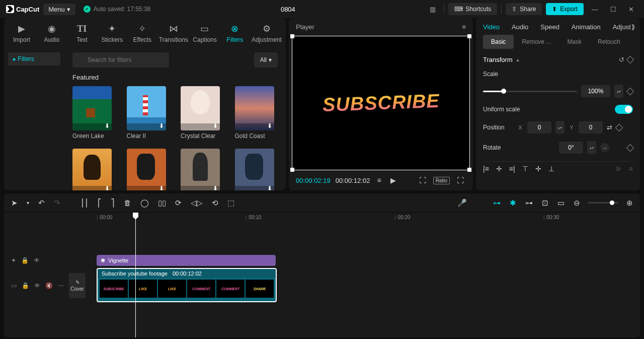 Image resolution: width=644 pixels, height=339 pixels. Describe the element at coordinates (178, 203) in the screenshot. I see `refresh-tool: ⟳` at that location.